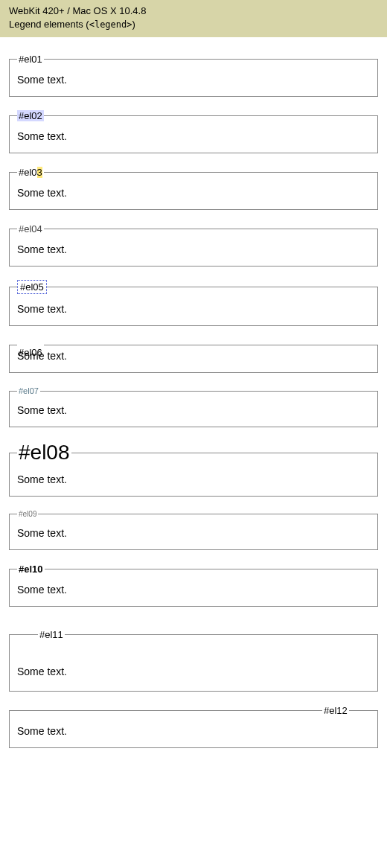  What do you see at coordinates (336, 710) in the screenshot?
I see `legend-el12: #el12` at bounding box center [336, 710].